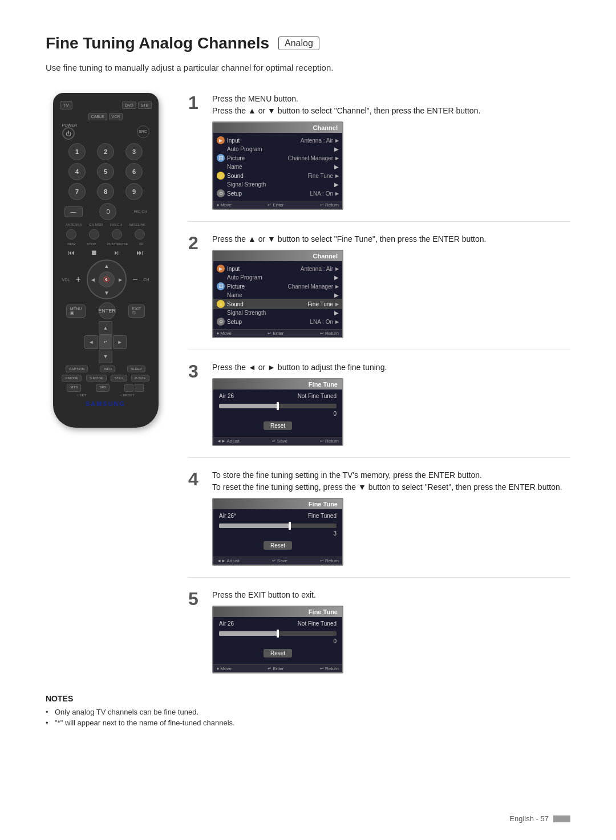 This screenshot has width=616, height=840. Describe the element at coordinates (139, 388) in the screenshot. I see `extra-btn2` at that location.